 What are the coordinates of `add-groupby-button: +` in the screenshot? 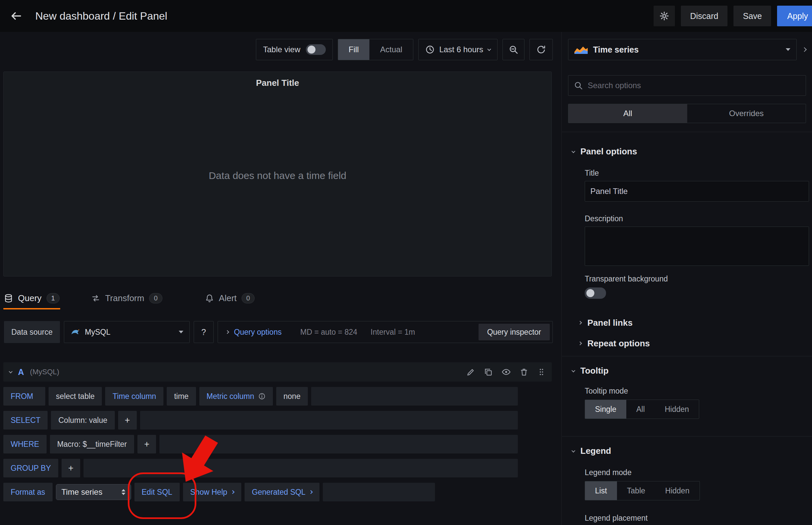 It's located at (71, 468).